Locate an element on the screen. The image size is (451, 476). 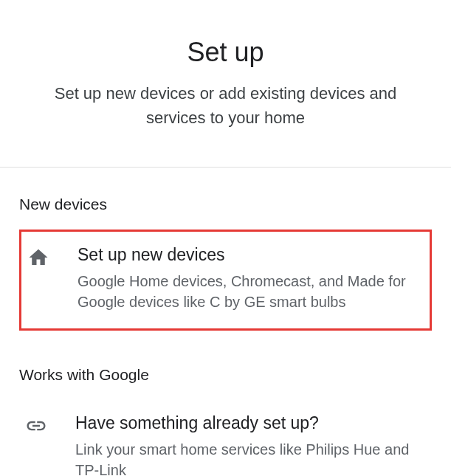
section-heading-new-devices: New devices is located at coordinates (226, 204).